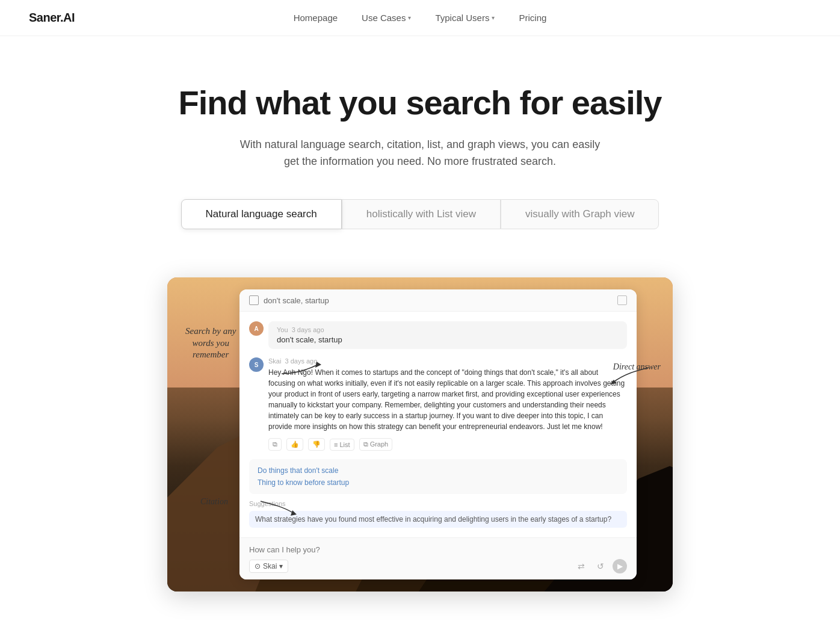 Image resolution: width=840 pixels, height=627 pixels. I want to click on suggestion-item: What strategies have you found most effe…, so click(438, 519).